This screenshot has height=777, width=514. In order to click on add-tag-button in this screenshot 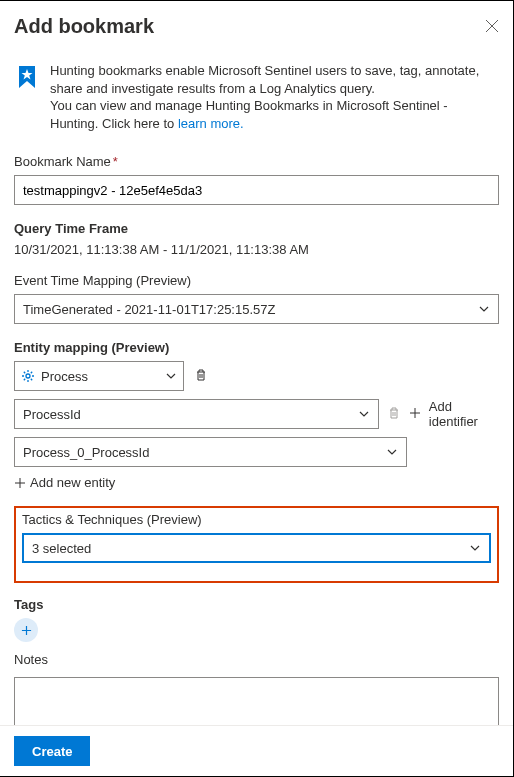, I will do `click(26, 630)`.